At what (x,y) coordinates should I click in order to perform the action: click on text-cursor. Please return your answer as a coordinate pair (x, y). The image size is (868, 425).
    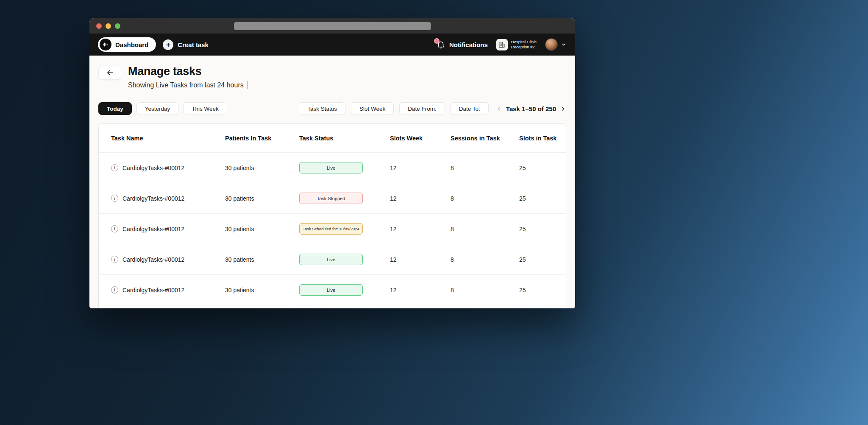
    Looking at the image, I should click on (248, 85).